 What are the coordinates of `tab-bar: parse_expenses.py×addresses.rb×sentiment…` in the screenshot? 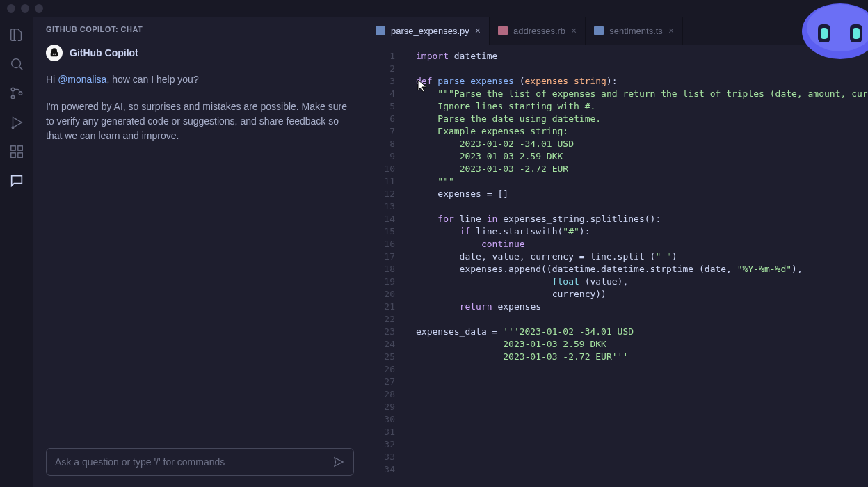 It's located at (618, 31).